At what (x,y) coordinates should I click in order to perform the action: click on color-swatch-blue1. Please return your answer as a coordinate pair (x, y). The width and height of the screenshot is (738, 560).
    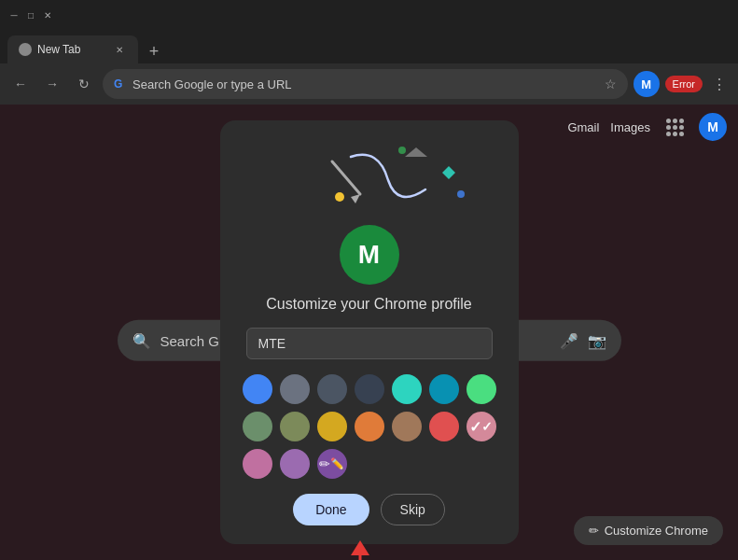
    Looking at the image, I should click on (258, 389).